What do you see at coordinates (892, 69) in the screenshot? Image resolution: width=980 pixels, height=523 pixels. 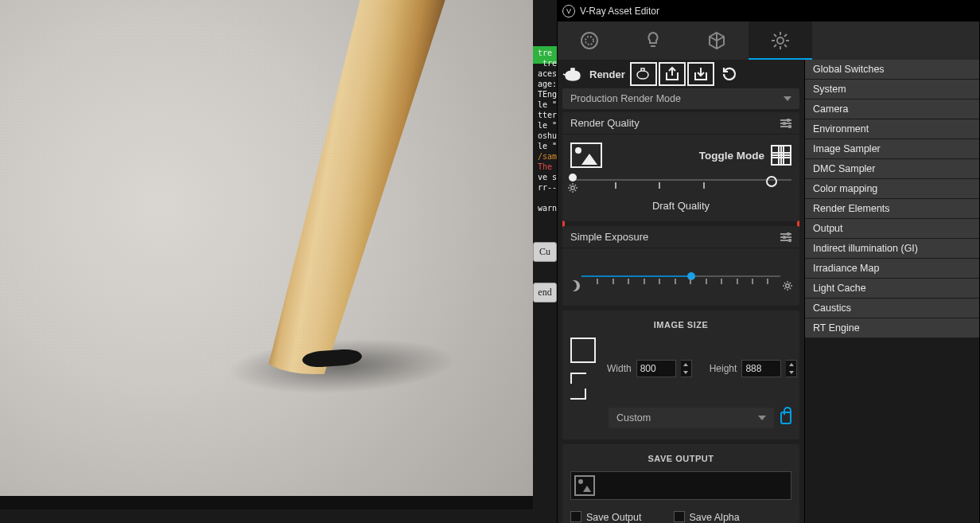 I see `category-global-switches: Global Switches` at bounding box center [892, 69].